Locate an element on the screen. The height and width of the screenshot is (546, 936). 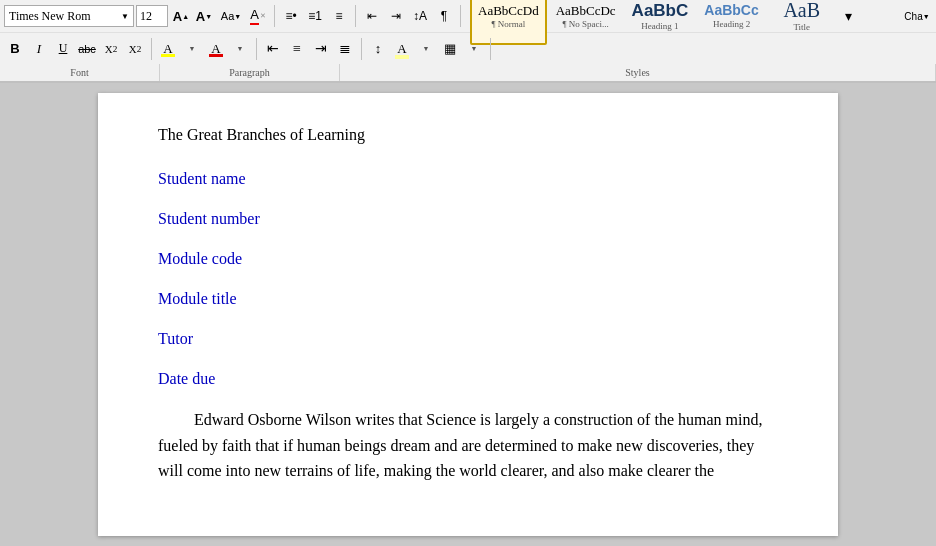
align-center-button: ≡ is located at coordinates (297, 49).